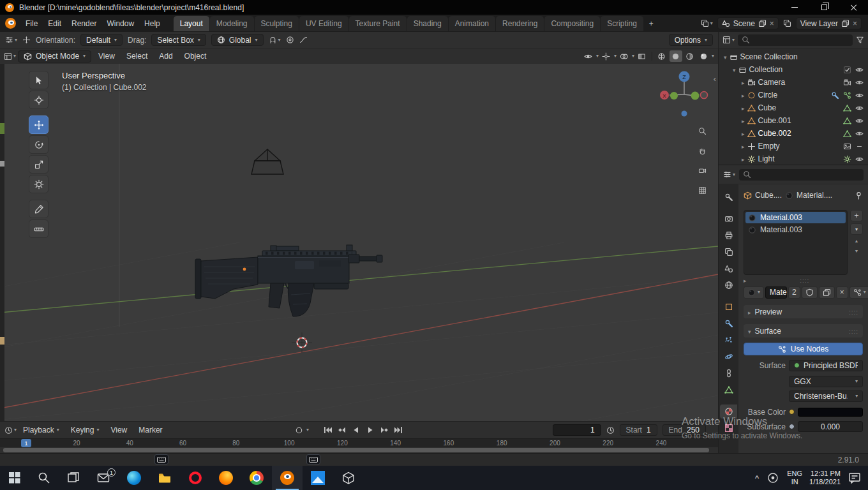 The width and height of the screenshot is (868, 490). I want to click on menu-edit: Edit, so click(55, 24).